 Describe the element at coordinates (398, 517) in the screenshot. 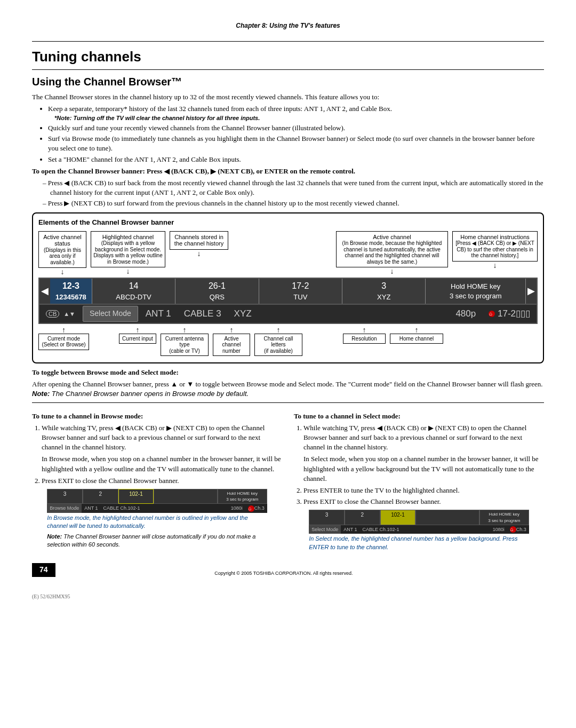

I see `mini-cell-highlighted-fill: 102-1` at that location.